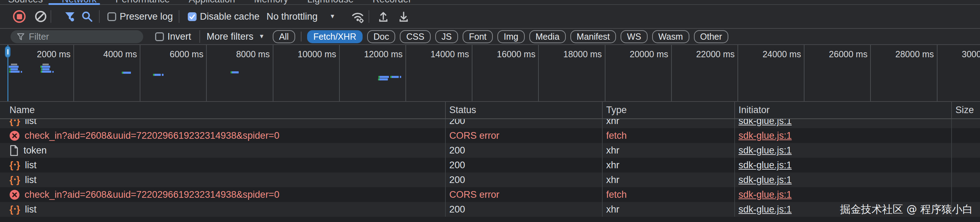  What do you see at coordinates (8, 52) in the screenshot?
I see `scrubber-grip` at bounding box center [8, 52].